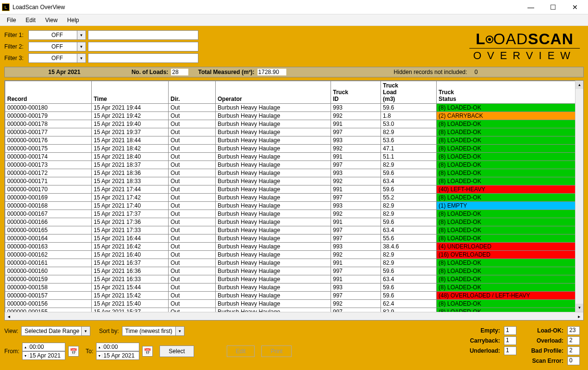 The height and width of the screenshot is (370, 588). I want to click on cell-time: 15 Apr 2021 18:42, so click(130, 149).